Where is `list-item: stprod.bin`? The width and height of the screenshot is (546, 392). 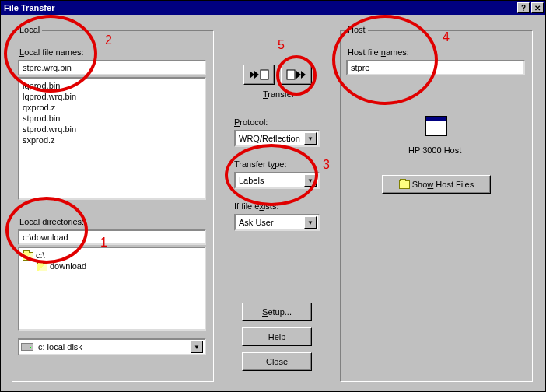
list-item: stprod.bin is located at coordinates (112, 118).